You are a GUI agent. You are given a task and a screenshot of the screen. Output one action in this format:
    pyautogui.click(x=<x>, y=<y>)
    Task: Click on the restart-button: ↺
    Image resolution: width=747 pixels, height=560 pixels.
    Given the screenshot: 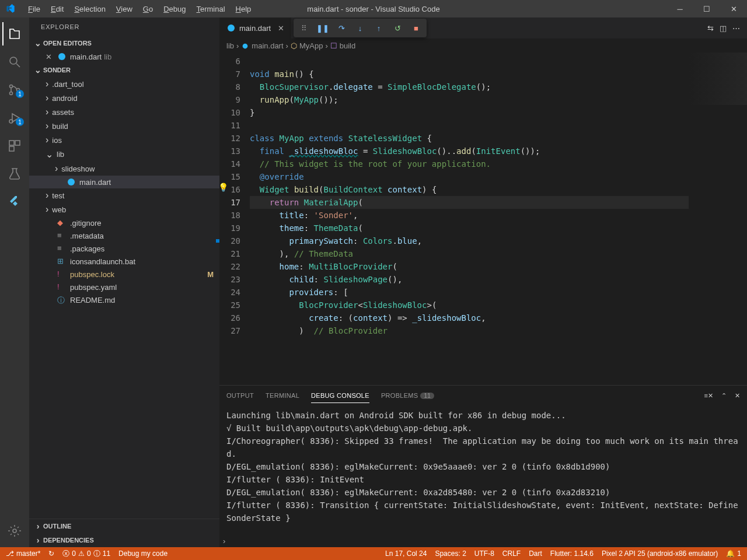 What is the action you would take?
    pyautogui.click(x=397, y=28)
    